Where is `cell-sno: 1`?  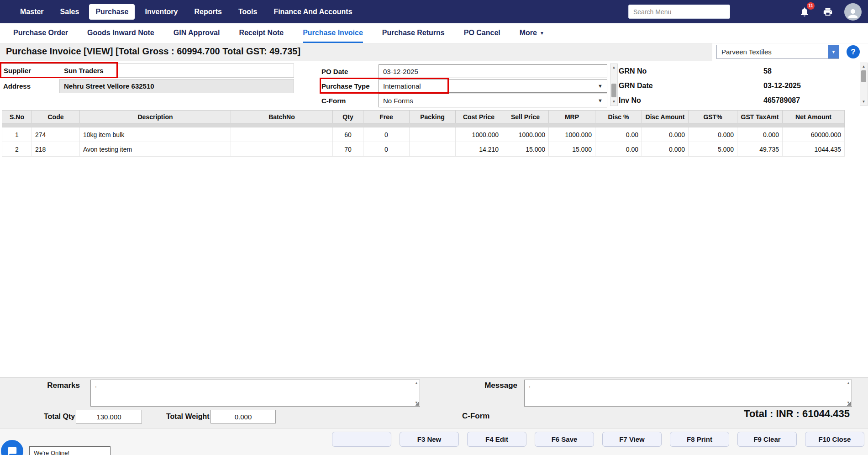
cell-sno: 1 is located at coordinates (17, 135).